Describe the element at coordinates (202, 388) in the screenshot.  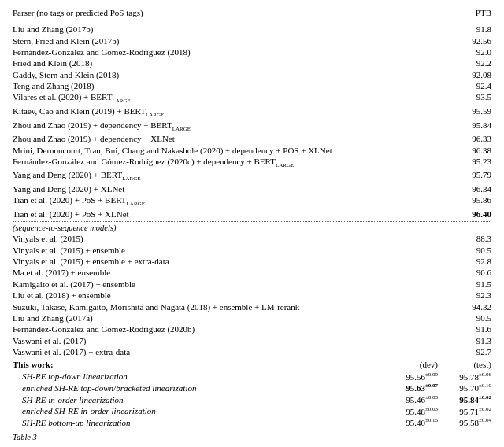
I see `parser-cell: enriched SH-RE top-down/bracketed linear…` at that location.